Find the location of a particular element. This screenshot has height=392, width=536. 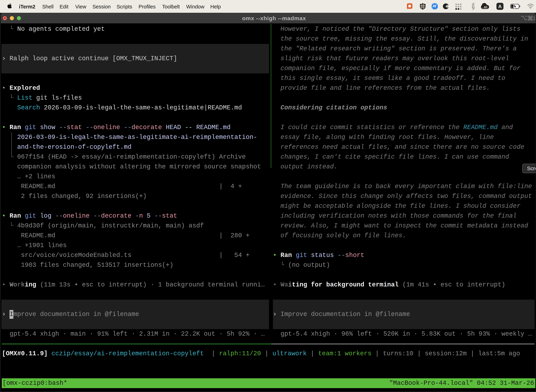

svg-text: A is located at coordinates (500, 6).